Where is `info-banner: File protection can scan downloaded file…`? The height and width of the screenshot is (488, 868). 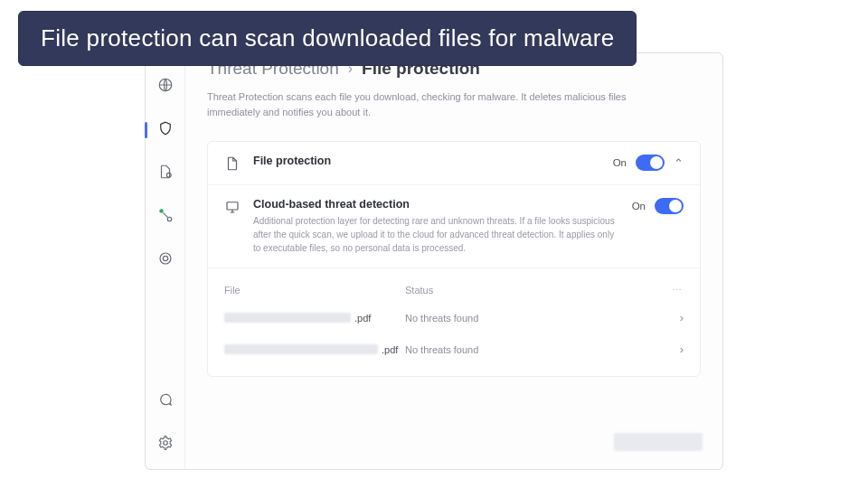
info-banner: File protection can scan downloaded file… is located at coordinates (327, 38).